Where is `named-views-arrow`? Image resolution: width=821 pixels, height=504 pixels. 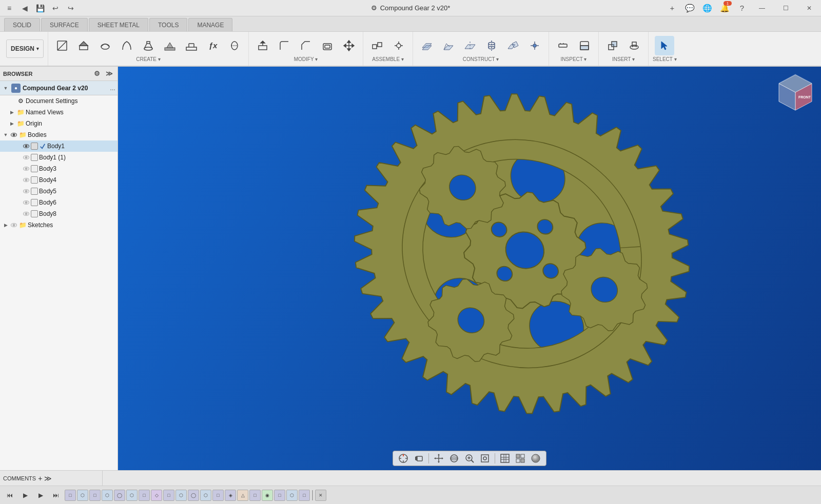 named-views-arrow is located at coordinates (12, 112).